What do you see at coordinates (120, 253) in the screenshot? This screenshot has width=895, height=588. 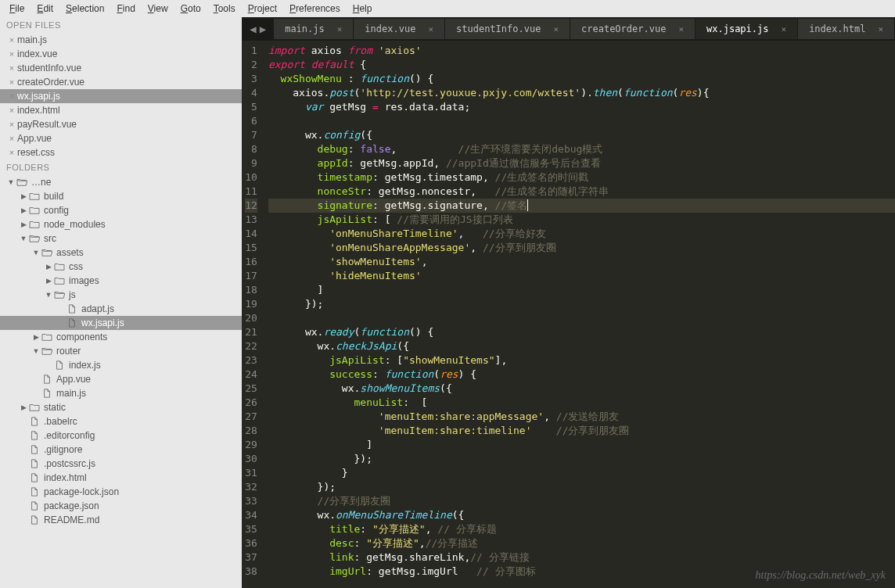 I see `folder-item: ▼assets` at bounding box center [120, 253].